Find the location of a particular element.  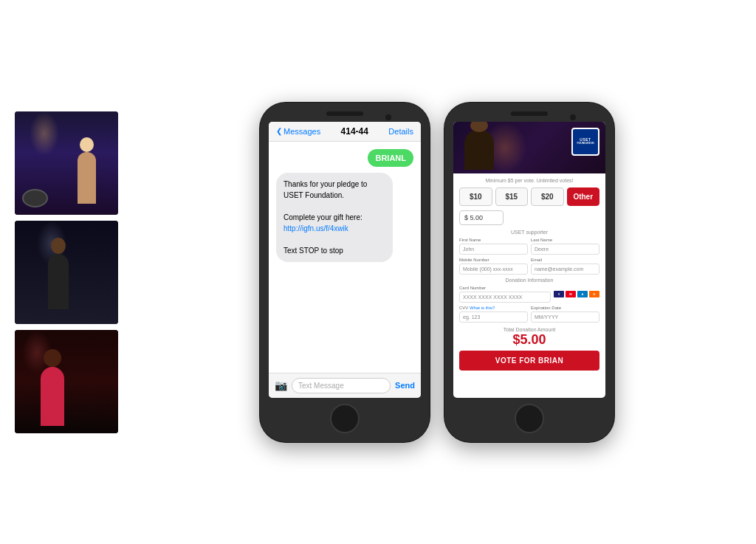

sms-input-bar: 📷 Text Message Send is located at coordinates (345, 385).